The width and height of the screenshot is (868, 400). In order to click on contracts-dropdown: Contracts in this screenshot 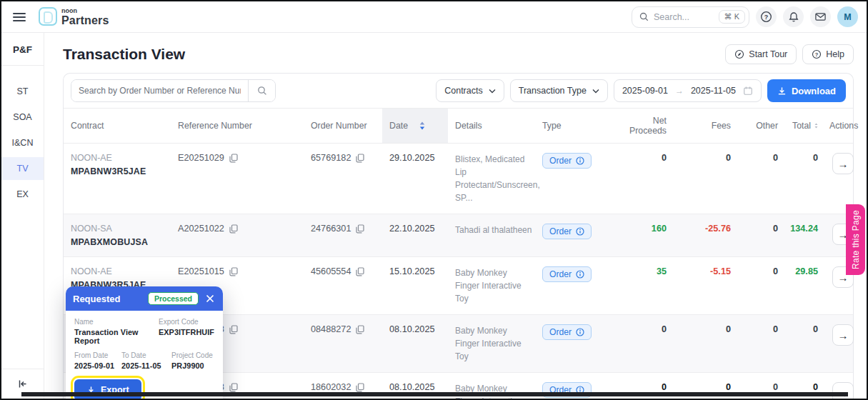, I will do `click(470, 91)`.